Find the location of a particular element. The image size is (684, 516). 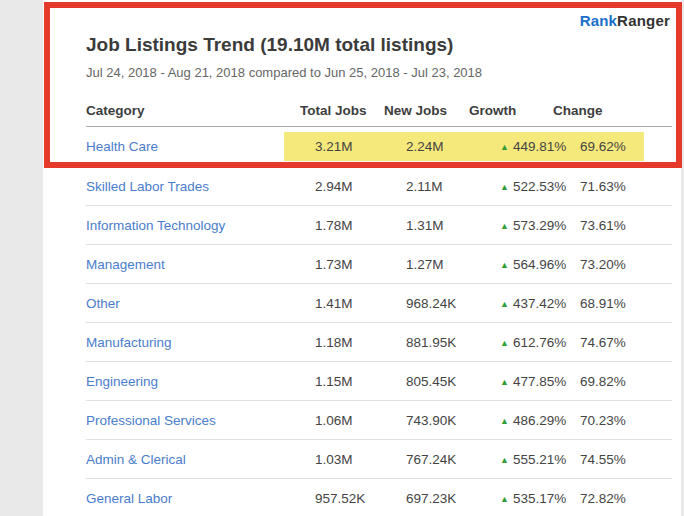

table-row: Professional Services 1.06M 743.90K ▲486… is located at coordinates (379, 420).